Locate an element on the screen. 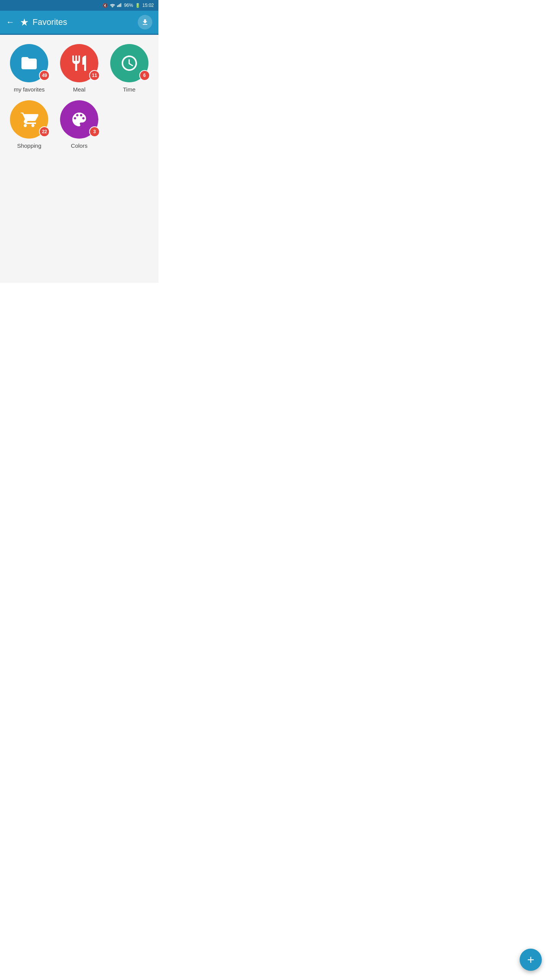  wifi-icon is located at coordinates (112, 5).